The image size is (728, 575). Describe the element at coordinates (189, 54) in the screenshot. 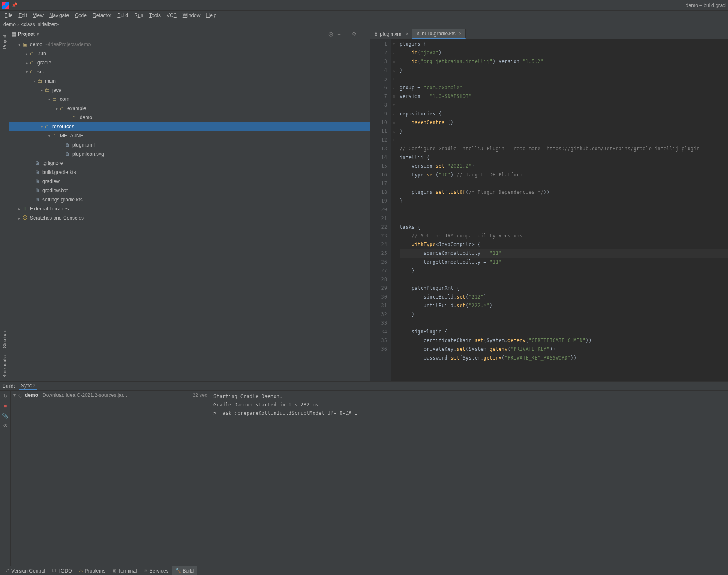

I see `tree-item: ▸🗀.run` at that location.